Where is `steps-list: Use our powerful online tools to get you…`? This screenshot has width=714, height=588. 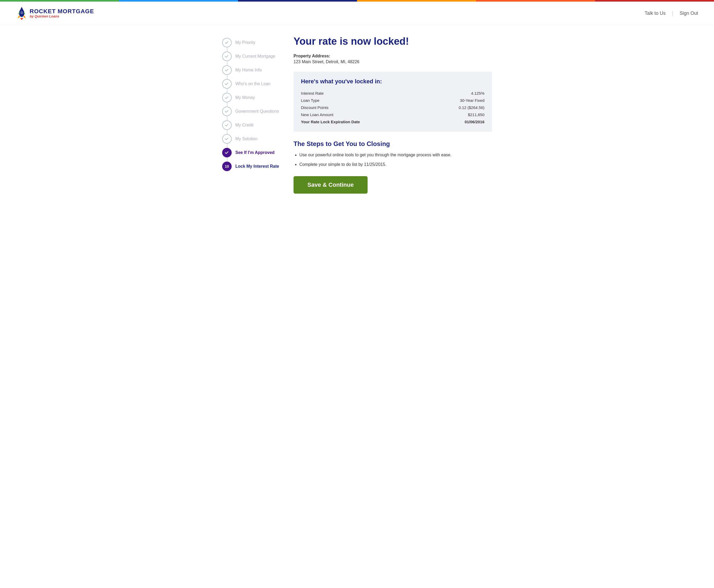
steps-list: Use our powerful online tools to get you… is located at coordinates (395, 160).